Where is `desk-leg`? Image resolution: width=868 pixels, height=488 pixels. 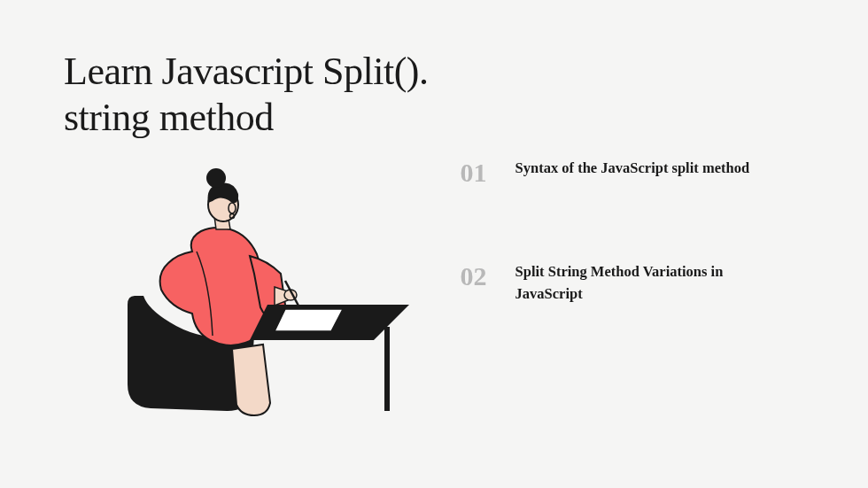
desk-leg is located at coordinates (387, 368).